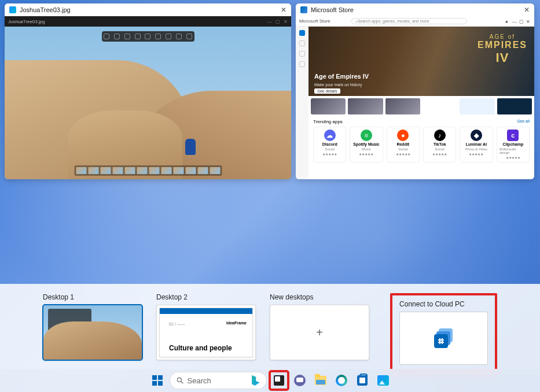 This screenshot has height=392, width=540. Describe the element at coordinates (180, 380) in the screenshot. I see `search-icon` at that location.